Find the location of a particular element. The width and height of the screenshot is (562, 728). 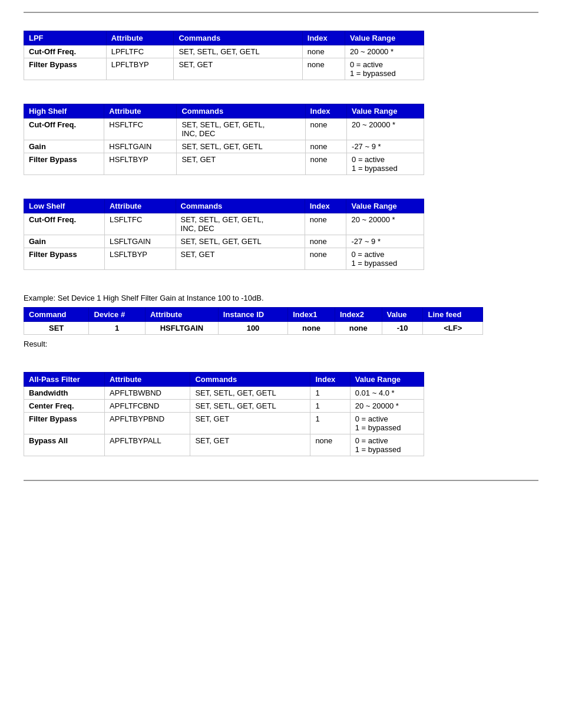

row-attr: LSFLTGAIN is located at coordinates (140, 242).